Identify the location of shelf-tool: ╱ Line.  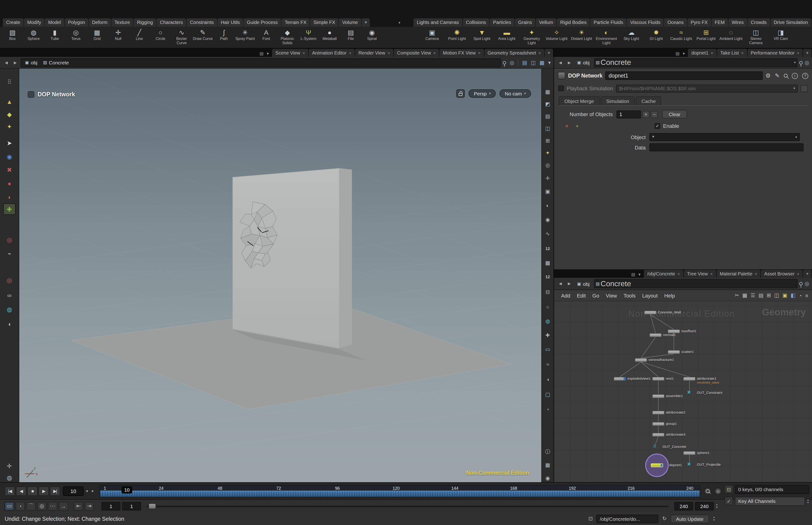
(139, 34).